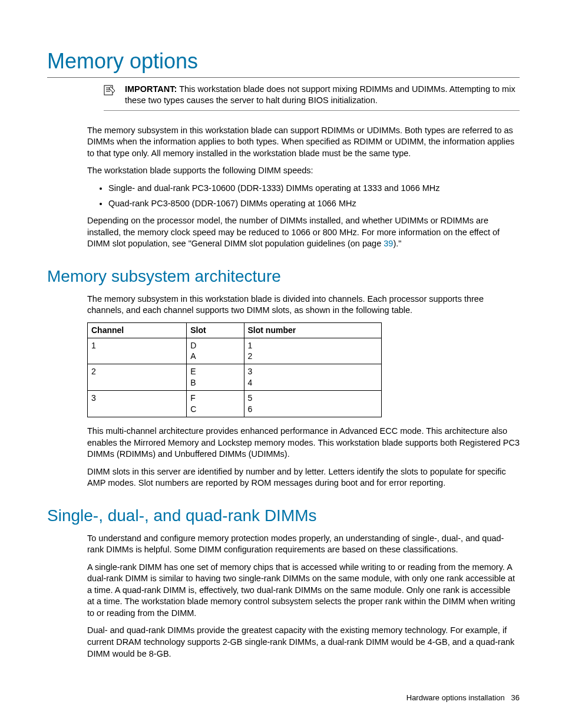 The image size is (562, 728). Describe the element at coordinates (314, 189) in the screenshot. I see `list-item: Single- and dual-rank PC3-10600 (DDR-133…` at that location.